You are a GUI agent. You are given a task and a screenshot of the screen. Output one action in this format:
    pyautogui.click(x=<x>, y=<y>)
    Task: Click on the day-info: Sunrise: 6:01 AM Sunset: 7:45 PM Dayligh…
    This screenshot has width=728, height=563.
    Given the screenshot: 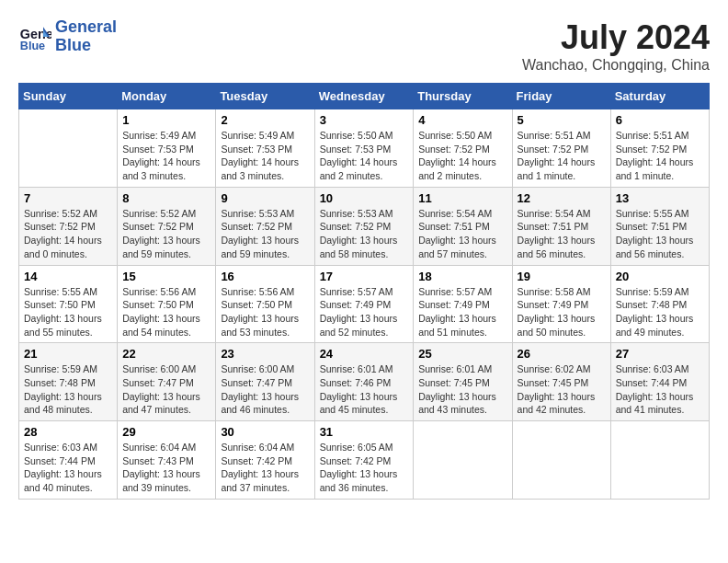 What is the action you would take?
    pyautogui.click(x=462, y=390)
    